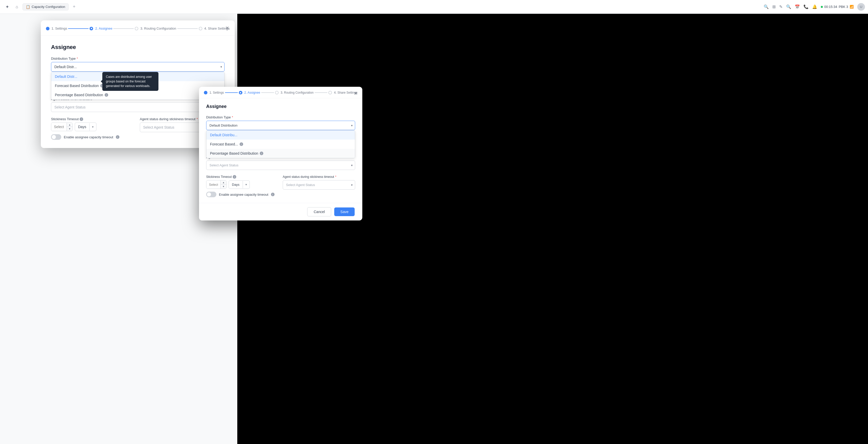 Image resolution: width=868 pixels, height=444 pixels. I want to click on right-distribution-dropdown: Default Distribu... Forecast Based... i …, so click(281, 144).